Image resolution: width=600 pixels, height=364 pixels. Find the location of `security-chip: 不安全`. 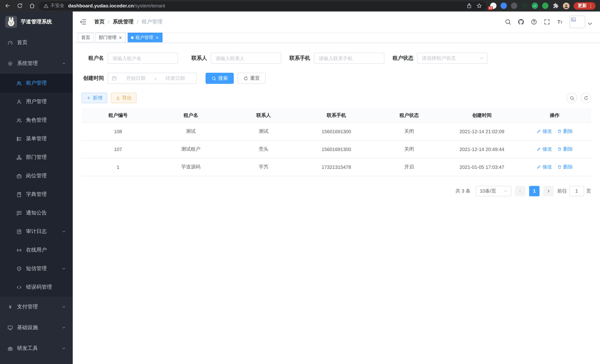

security-chip: 不安全 is located at coordinates (54, 6).